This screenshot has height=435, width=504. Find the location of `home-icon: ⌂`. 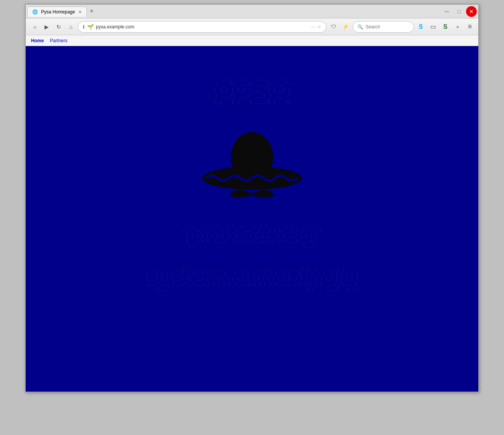

home-icon: ⌂ is located at coordinates (71, 27).